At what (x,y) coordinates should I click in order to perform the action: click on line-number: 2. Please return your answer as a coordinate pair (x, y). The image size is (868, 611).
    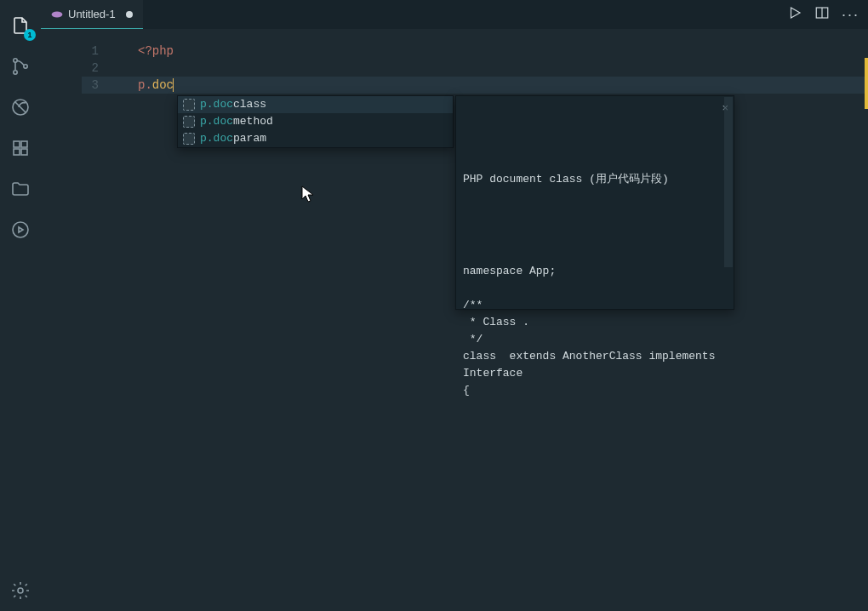
    Looking at the image, I should click on (70, 68).